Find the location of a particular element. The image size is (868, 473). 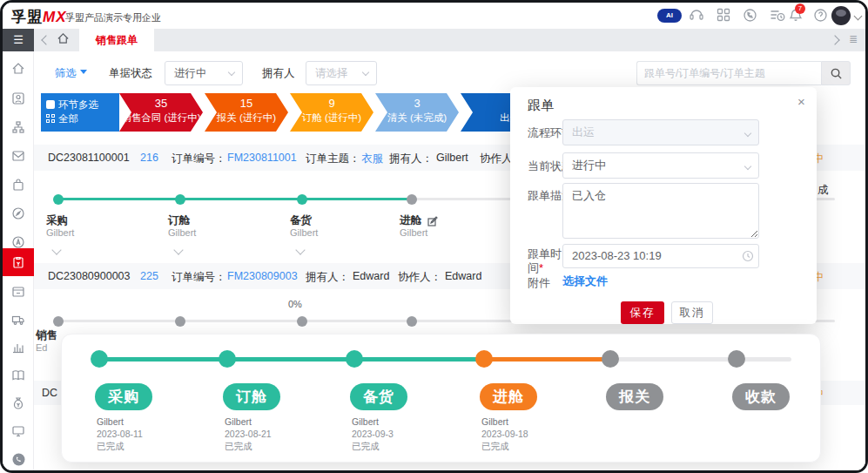

all-label: 全部 is located at coordinates (68, 118).